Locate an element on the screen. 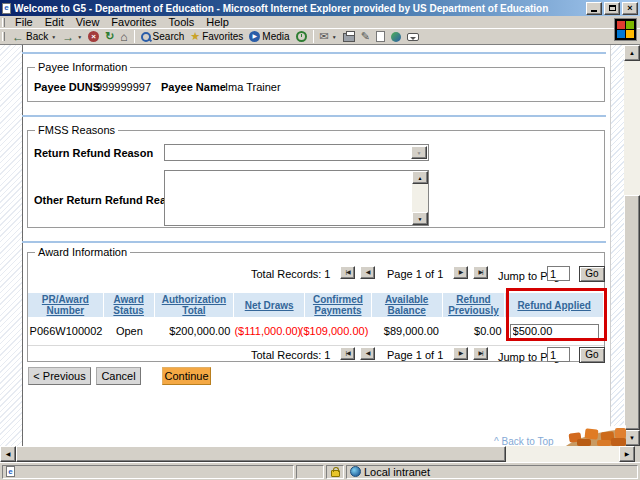 The width and height of the screenshot is (640, 480). menu-favorites: Favorites is located at coordinates (134, 22).